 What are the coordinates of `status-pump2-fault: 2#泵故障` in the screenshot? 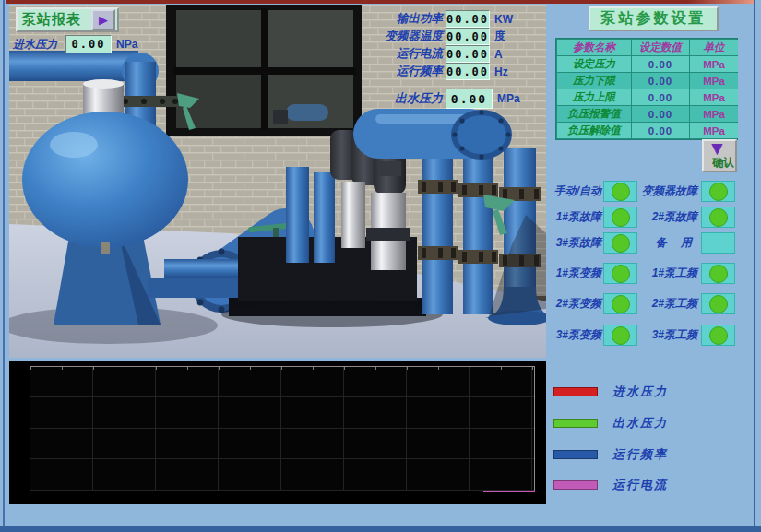 It's located at (686, 218).